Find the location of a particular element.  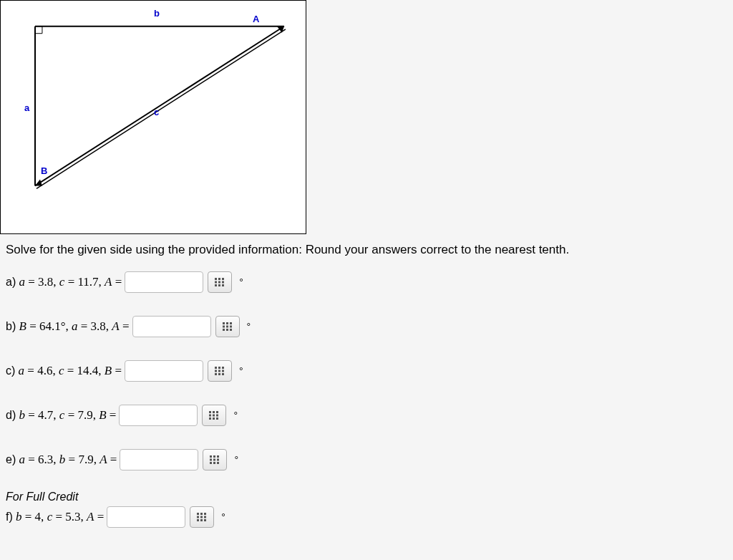

question-e-input is located at coordinates (159, 460).